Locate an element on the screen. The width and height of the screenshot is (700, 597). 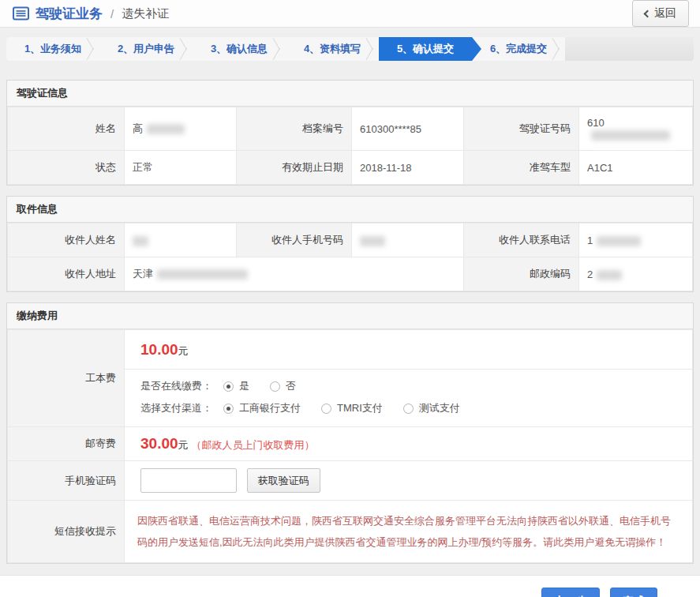
captcha-input is located at coordinates (189, 480).